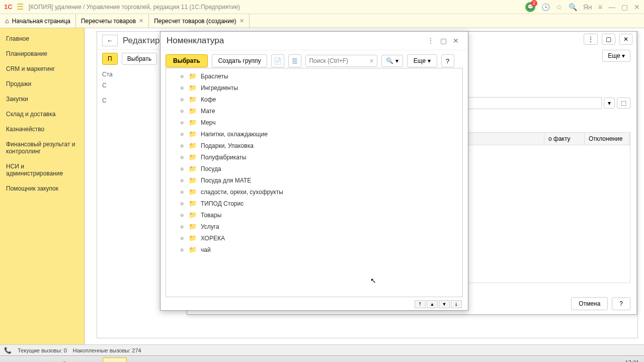  Describe the element at coordinates (392, 61) in the screenshot. I see `search-button: 🔍 ▾` at that location.